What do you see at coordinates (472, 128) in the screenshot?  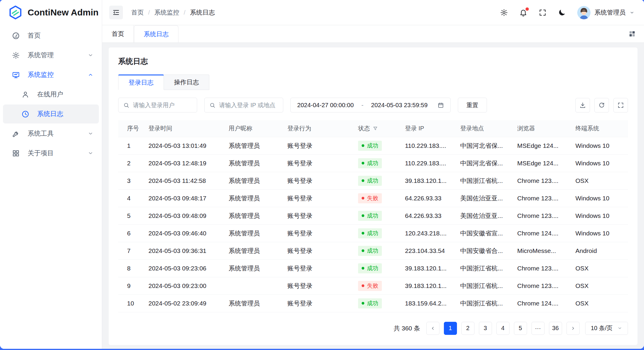 I see `column-label: 登录地点` at bounding box center [472, 128].